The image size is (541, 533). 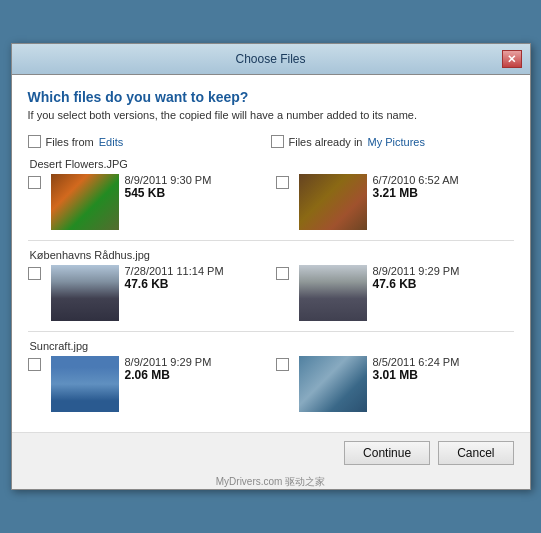 What do you see at coordinates (395, 384) in the screenshot?
I see `file-col-right-2: 8/5/2011 6:24 PM 3.01 MB` at bounding box center [395, 384].